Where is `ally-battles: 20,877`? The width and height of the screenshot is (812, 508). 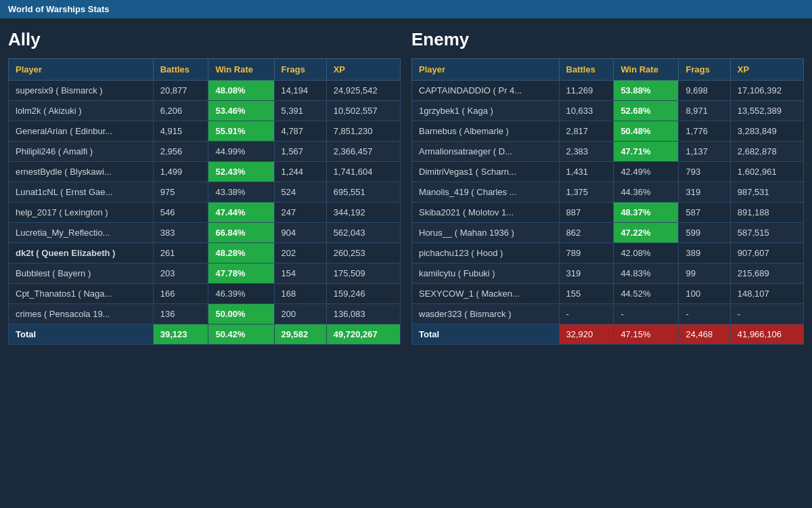
ally-battles: 20,877 is located at coordinates (181, 91).